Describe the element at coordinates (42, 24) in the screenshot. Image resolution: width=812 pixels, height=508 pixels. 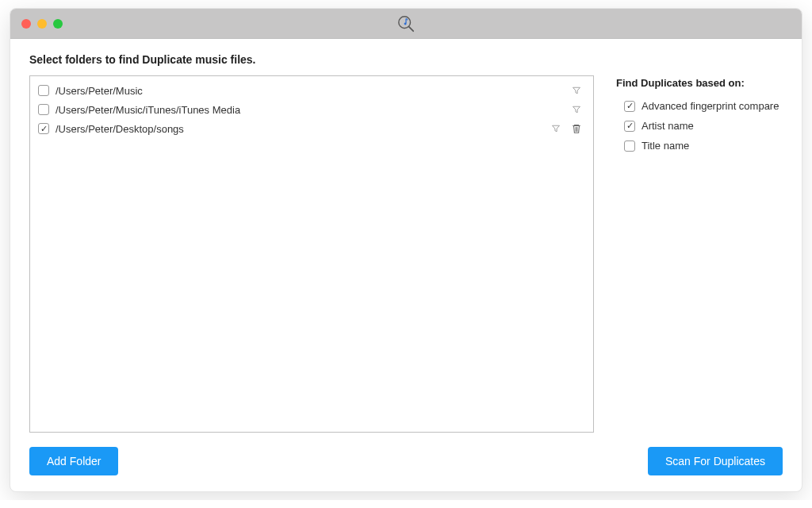
I see `traffic-lights` at that location.